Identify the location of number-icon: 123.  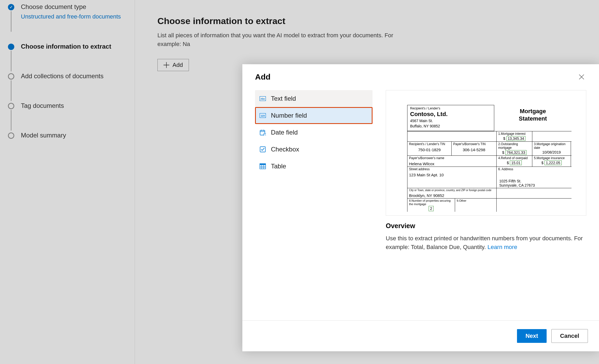
(263, 116).